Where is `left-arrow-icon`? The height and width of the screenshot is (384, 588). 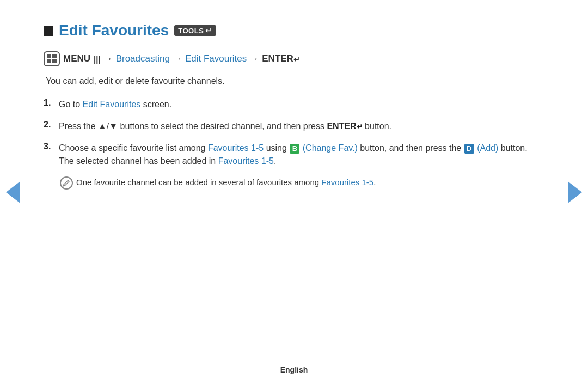 left-arrow-icon is located at coordinates (13, 192).